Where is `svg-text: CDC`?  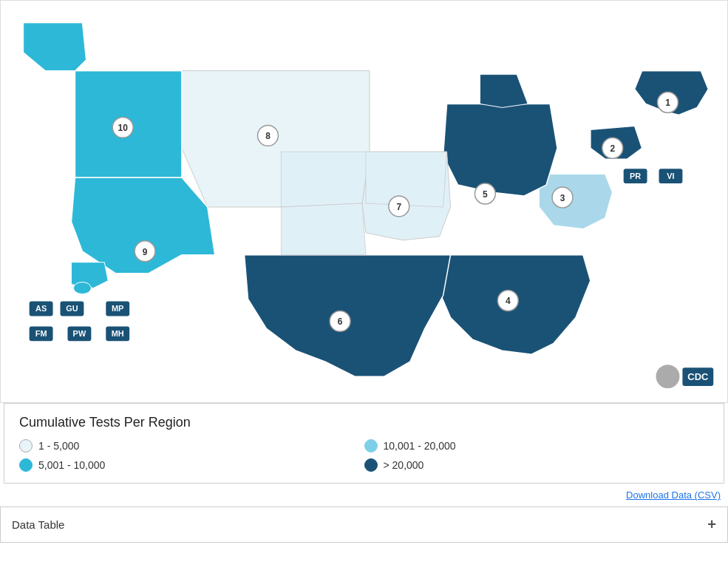 svg-text: CDC is located at coordinates (698, 377).